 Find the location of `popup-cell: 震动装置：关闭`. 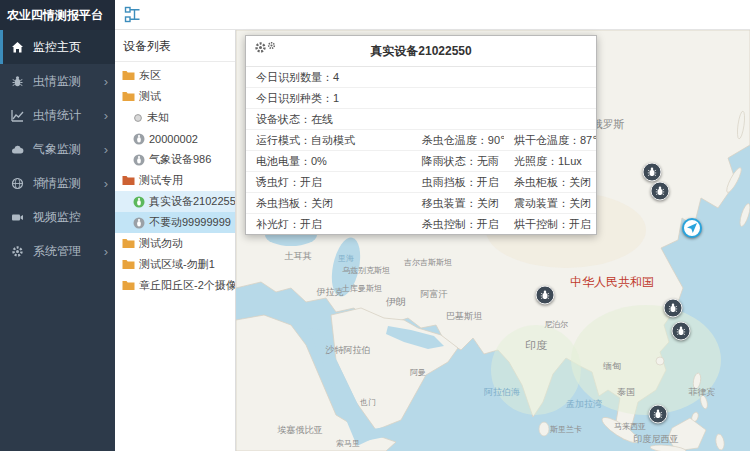

popup-cell: 震动装置：关闭 is located at coordinates (550, 203).